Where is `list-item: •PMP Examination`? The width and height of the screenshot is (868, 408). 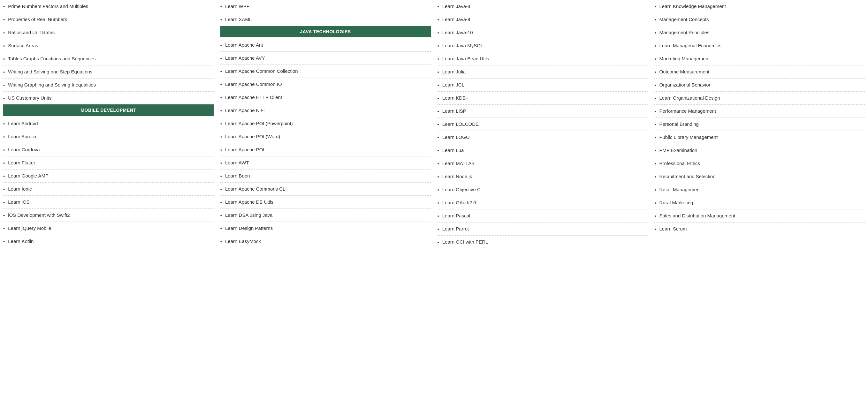
list-item: •PMP Examination is located at coordinates (760, 150).